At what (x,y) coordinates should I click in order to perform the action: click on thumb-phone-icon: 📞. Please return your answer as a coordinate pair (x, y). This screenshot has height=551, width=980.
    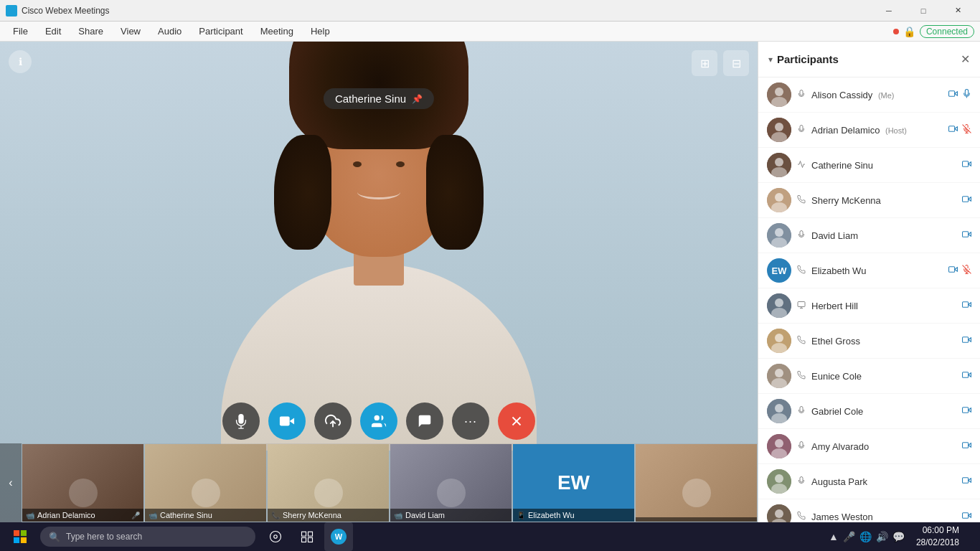
    Looking at the image, I should click on (275, 515).